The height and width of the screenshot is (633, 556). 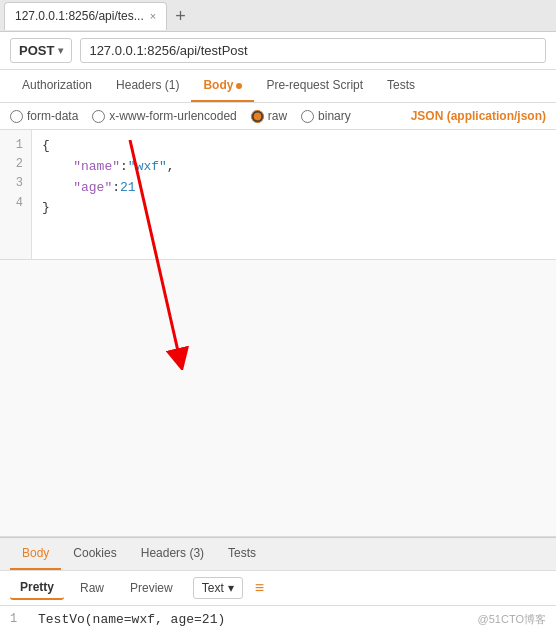 What do you see at coordinates (278, 620) in the screenshot?
I see `response-body: 1 TestVo(name=wxf, age=21)` at bounding box center [278, 620].